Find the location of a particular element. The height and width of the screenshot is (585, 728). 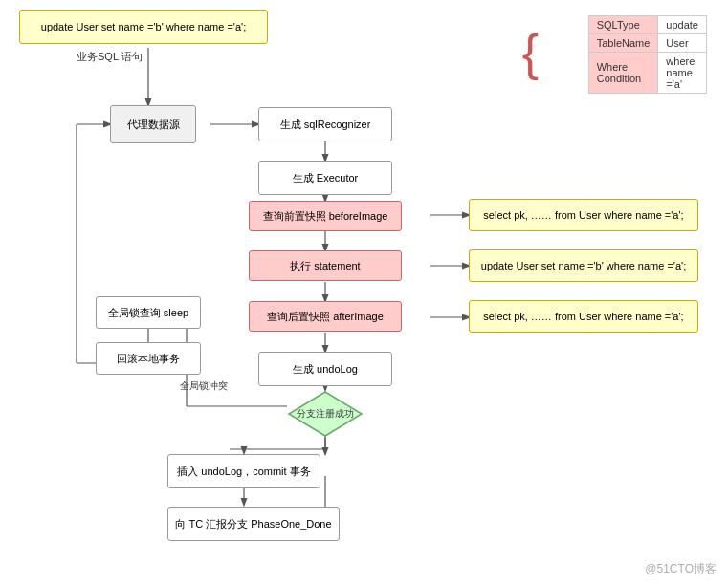

diamond-box: 分支注册成功 is located at coordinates (325, 414).